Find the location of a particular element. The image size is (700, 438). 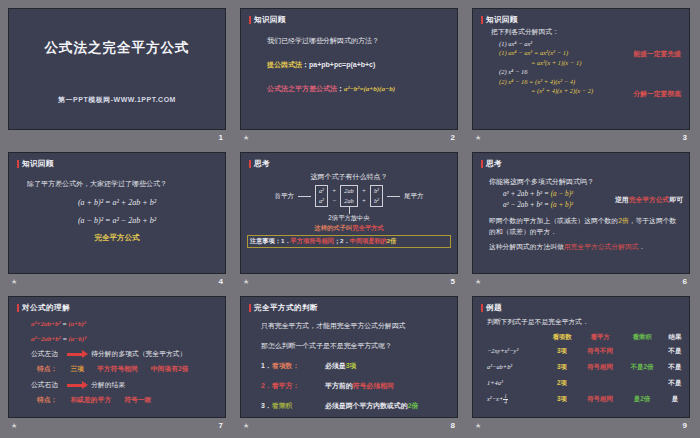

check-item-3: 3．看乘积必须是两个平方内数或式的2倍 is located at coordinates (359, 406).